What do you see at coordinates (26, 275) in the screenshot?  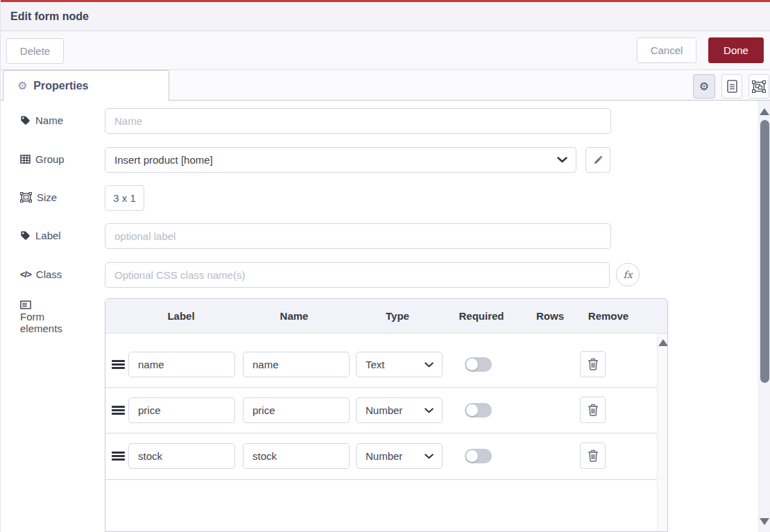 I see `code-icon: </>` at bounding box center [26, 275].